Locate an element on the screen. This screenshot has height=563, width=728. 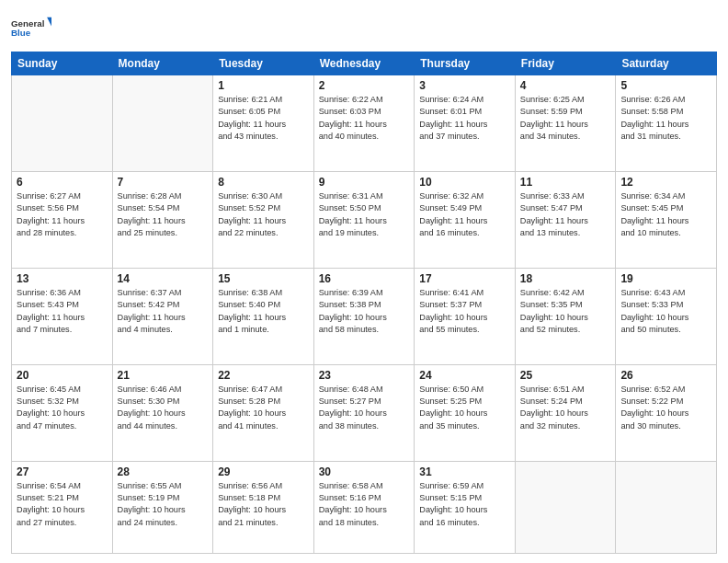
calendar-cell: 23Sunrise: 6:48 AM Sunset: 5:27 PM Dayli… is located at coordinates (364, 412).